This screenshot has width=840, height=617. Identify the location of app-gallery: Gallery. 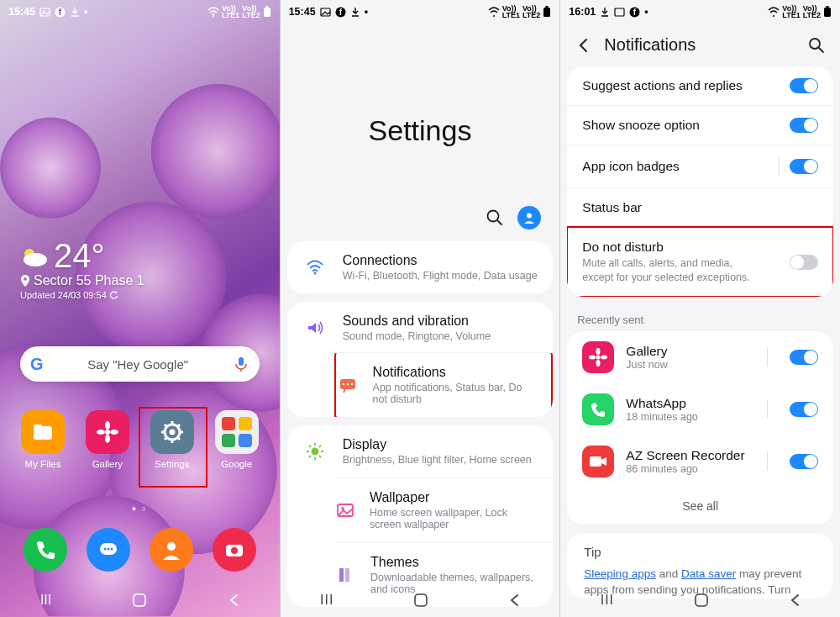
(108, 440).